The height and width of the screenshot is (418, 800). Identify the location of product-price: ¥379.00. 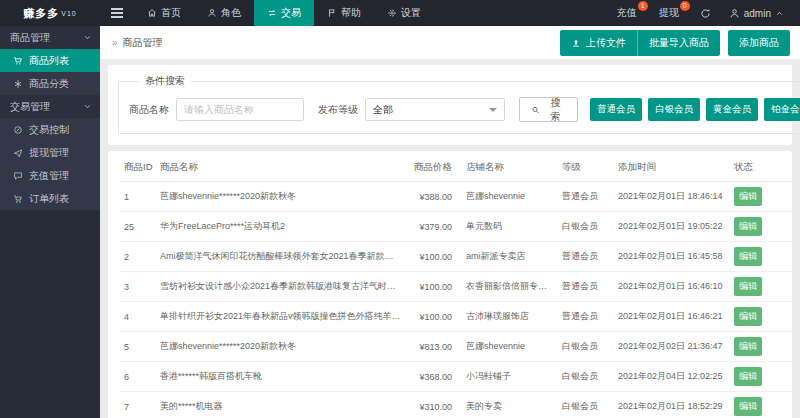
(434, 227).